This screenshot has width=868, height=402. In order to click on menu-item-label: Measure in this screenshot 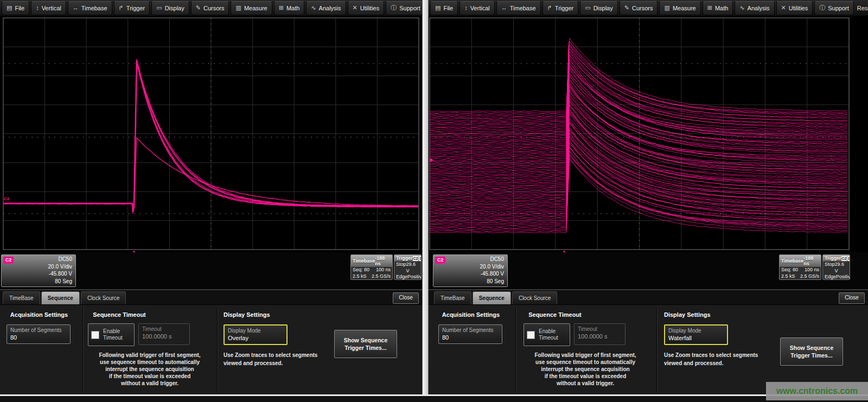, I will do `click(256, 8)`.